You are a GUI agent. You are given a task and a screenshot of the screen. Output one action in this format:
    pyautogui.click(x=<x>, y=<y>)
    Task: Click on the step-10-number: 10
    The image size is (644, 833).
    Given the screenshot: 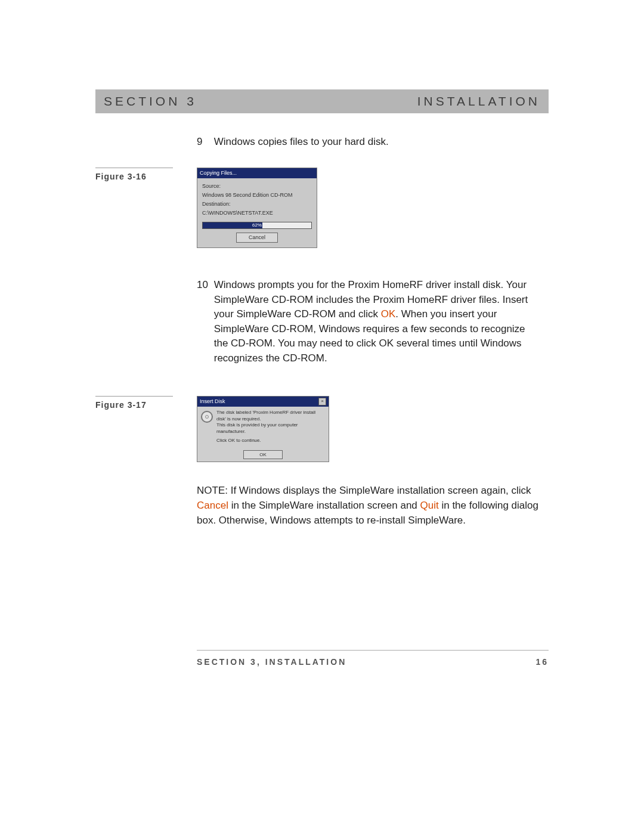 What is the action you would take?
    pyautogui.click(x=204, y=285)
    